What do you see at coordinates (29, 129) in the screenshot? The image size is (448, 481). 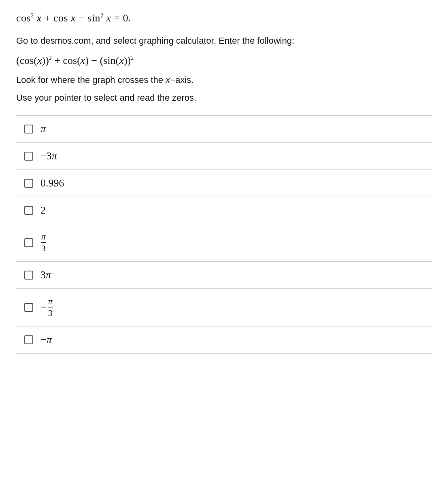 I see `checkbox-pi` at bounding box center [29, 129].